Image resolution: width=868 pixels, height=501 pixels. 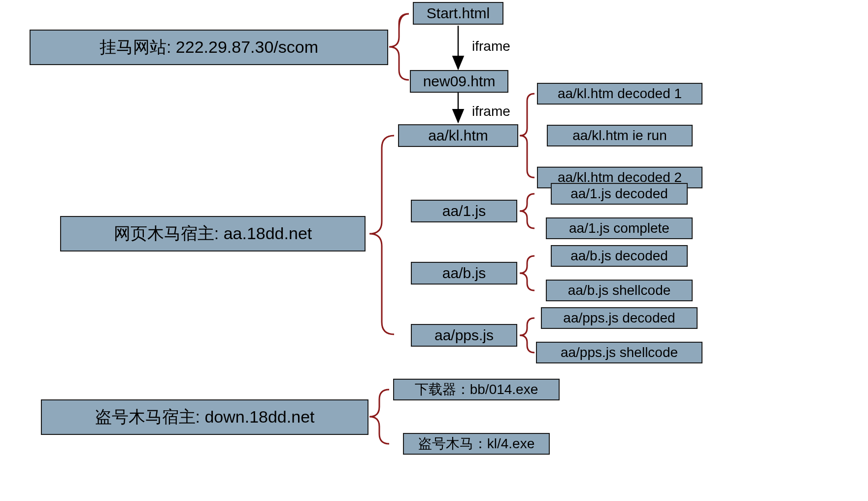 What do you see at coordinates (205, 417) in the screenshot?
I see `root-site-3: 盗号木马宿主: down.18dd.net` at bounding box center [205, 417].